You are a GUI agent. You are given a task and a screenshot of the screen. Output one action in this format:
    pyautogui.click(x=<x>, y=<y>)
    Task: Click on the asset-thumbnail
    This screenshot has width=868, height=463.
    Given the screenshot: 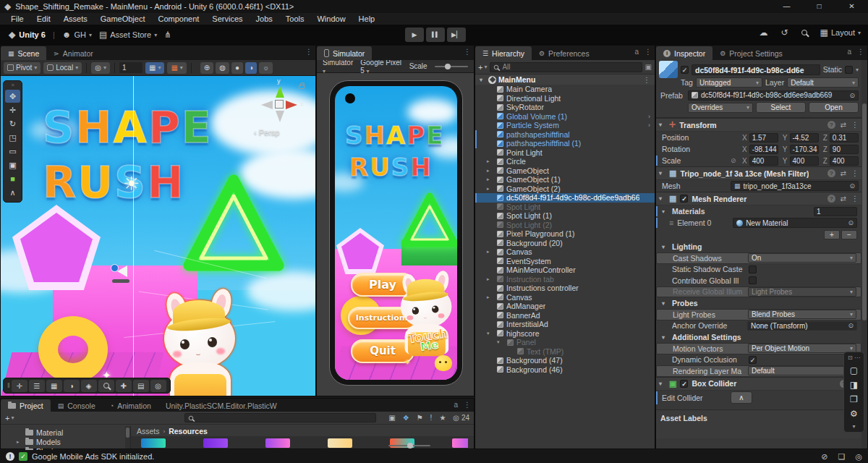 What is the action you would take?
    pyautogui.click(x=340, y=443)
    